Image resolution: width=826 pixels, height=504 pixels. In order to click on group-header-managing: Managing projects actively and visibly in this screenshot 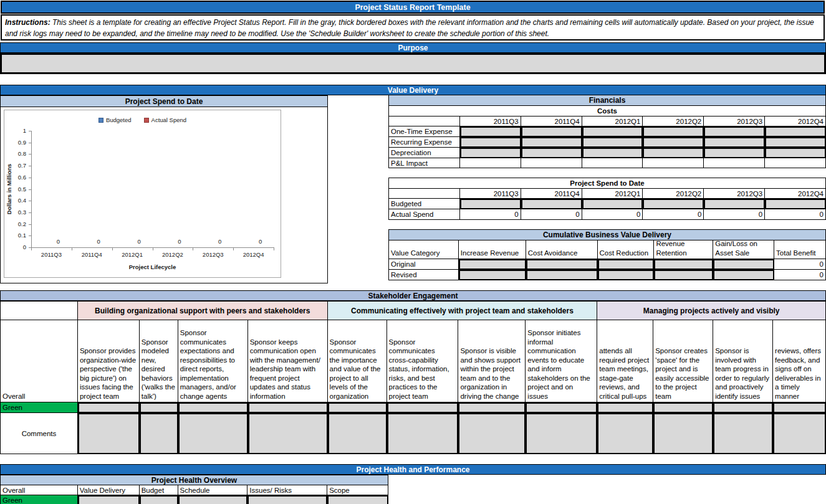, I will do `click(712, 311)`.